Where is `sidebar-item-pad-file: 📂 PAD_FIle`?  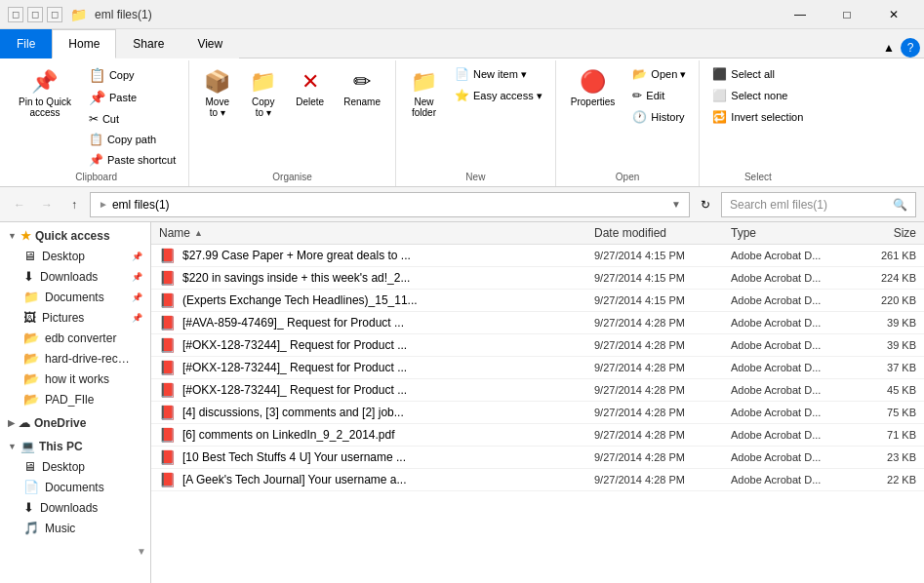 sidebar-item-pad-file: 📂 PAD_FIle is located at coordinates (75, 400).